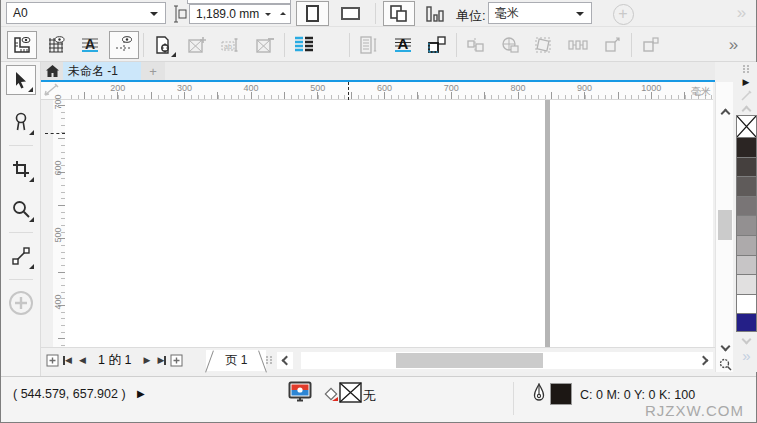 The width and height of the screenshot is (757, 423). Describe the element at coordinates (499, 360) in the screenshot. I see `horizontal-scrollbar` at that location.